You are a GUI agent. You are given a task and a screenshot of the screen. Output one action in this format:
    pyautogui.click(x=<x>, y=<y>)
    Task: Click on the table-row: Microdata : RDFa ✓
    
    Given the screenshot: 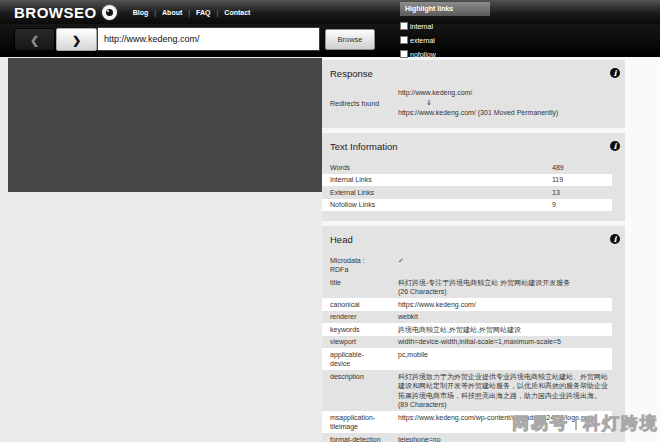 What is the action you would take?
    pyautogui.click(x=467, y=265)
    